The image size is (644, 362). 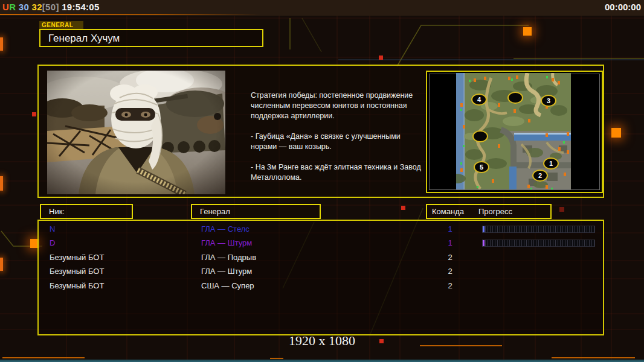 I want to click on clock-time: 19:54:05, so click(x=80, y=7).